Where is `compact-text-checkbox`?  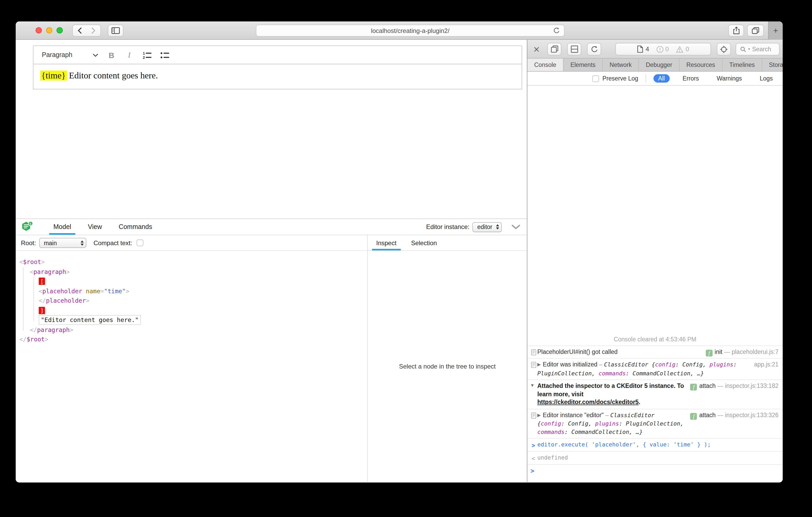
compact-text-checkbox is located at coordinates (140, 243).